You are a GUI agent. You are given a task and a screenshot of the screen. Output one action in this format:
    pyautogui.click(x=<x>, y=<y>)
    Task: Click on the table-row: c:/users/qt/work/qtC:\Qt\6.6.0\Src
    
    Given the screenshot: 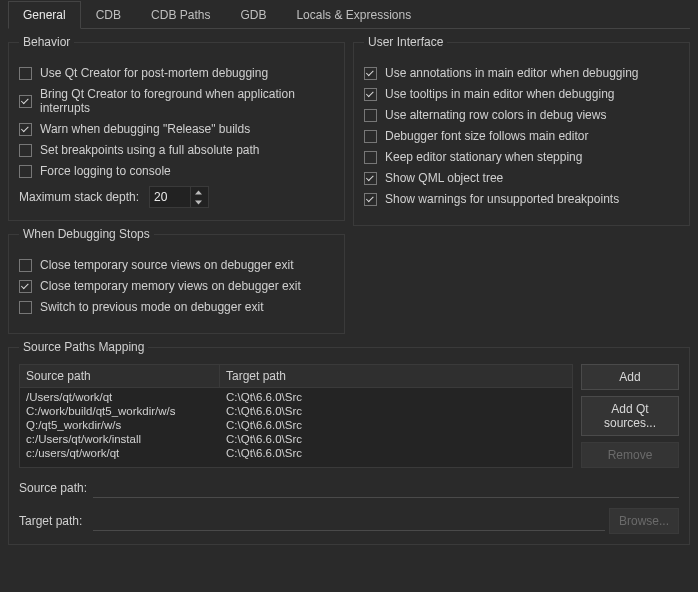 What is the action you would take?
    pyautogui.click(x=296, y=453)
    